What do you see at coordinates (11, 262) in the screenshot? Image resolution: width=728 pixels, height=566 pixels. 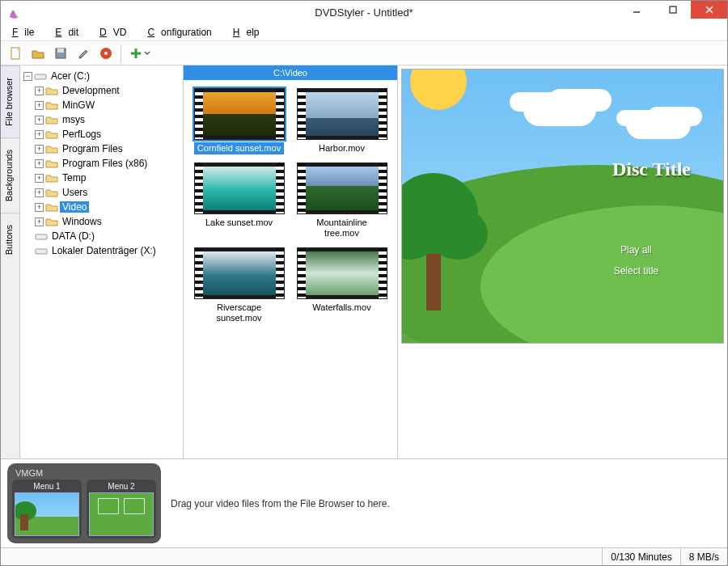 I see `side-tabs: File browser Backgrounds Buttons` at bounding box center [11, 262].